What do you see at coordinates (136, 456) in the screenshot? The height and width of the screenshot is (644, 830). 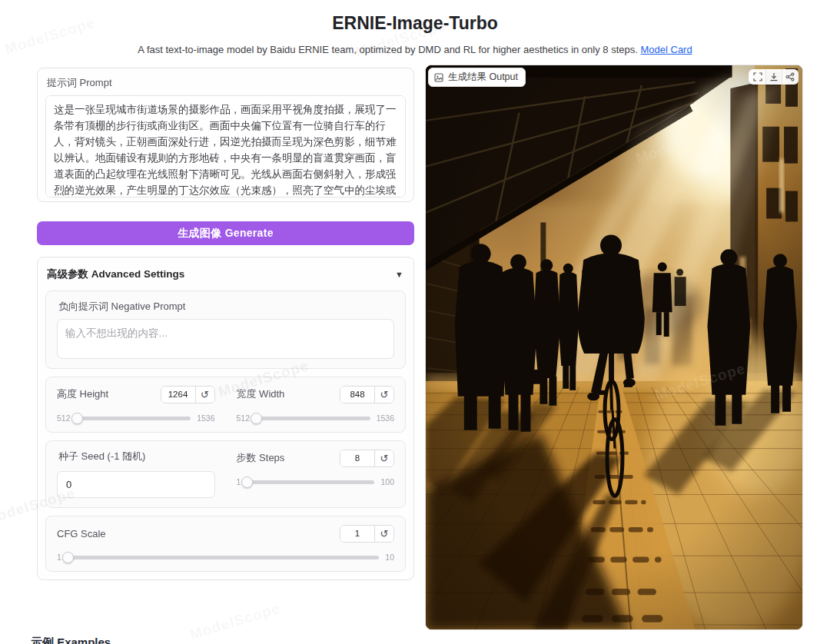 I see `seed-label: 种子 Seed (-1 随机)` at bounding box center [136, 456].